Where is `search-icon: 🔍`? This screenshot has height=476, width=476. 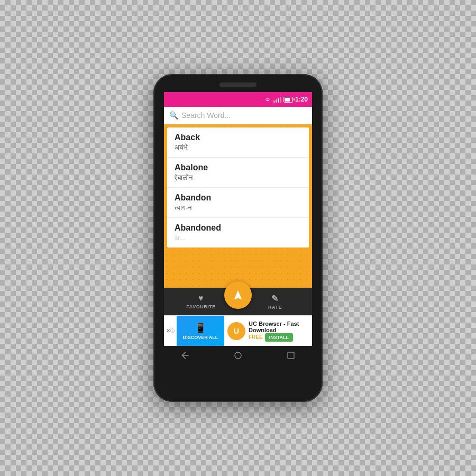
search-icon: 🔍 is located at coordinates (173, 115).